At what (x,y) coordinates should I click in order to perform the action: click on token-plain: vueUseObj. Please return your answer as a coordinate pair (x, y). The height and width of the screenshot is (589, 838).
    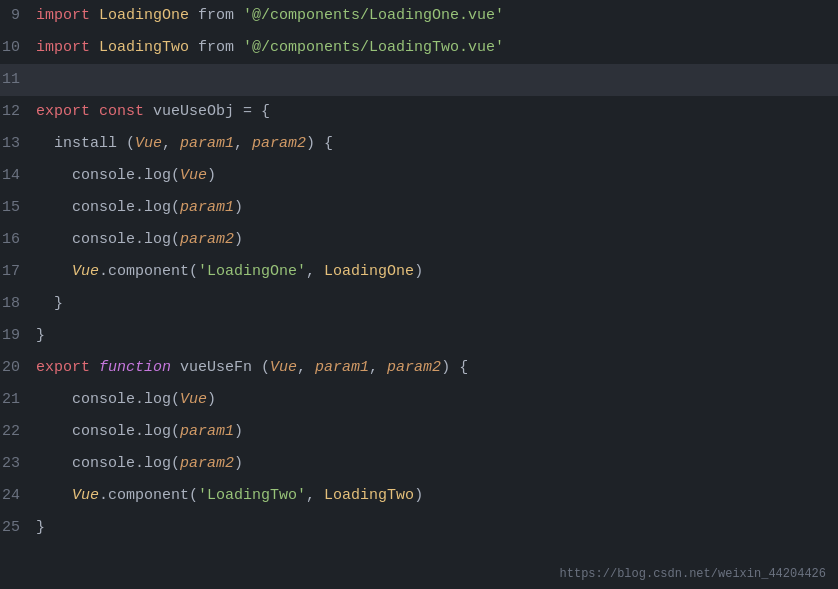
    Looking at the image, I should click on (194, 112).